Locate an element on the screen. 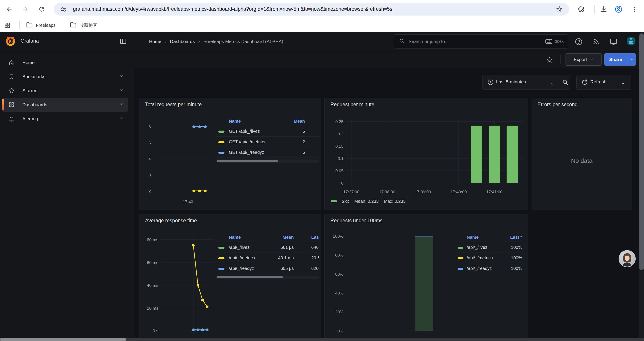 The width and height of the screenshot is (644, 341). series-last: 100% is located at coordinates (516, 247).